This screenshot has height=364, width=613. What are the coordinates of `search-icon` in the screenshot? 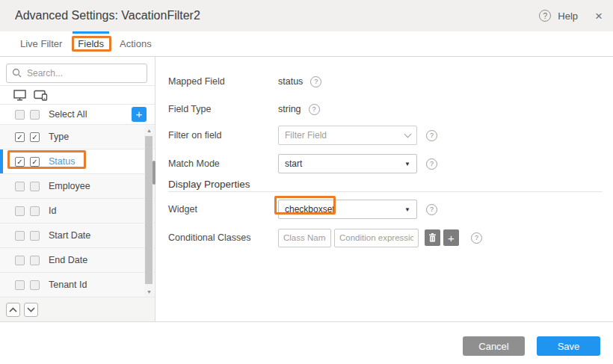 It's located at (16, 73).